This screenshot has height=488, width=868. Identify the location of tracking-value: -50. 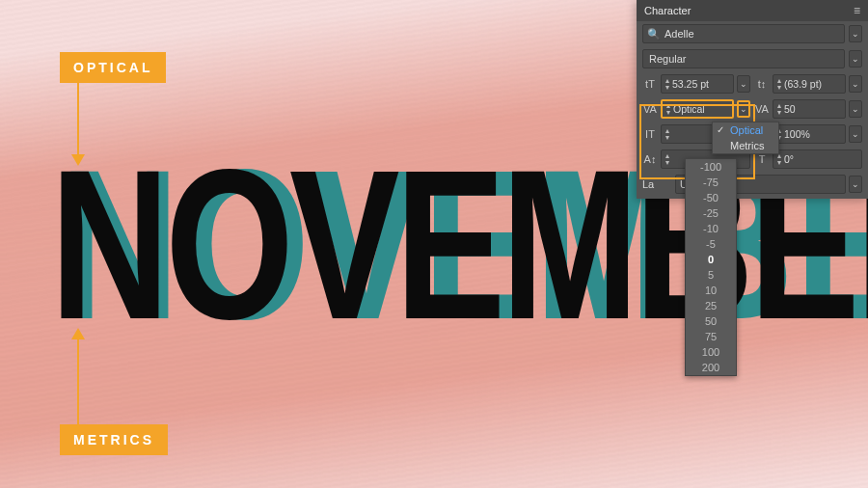
(711, 198).